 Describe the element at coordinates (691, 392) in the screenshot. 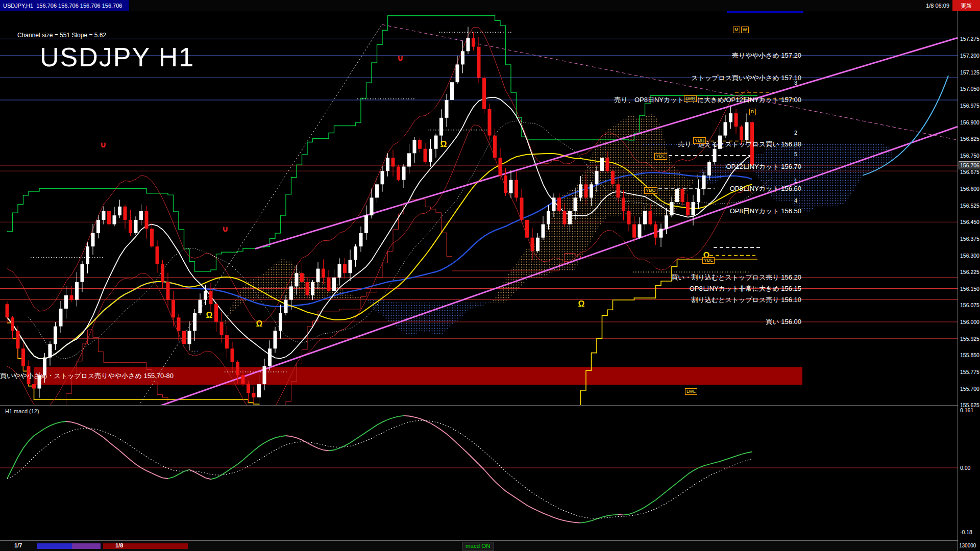

I see `period-marker-lwl: LWL` at that location.